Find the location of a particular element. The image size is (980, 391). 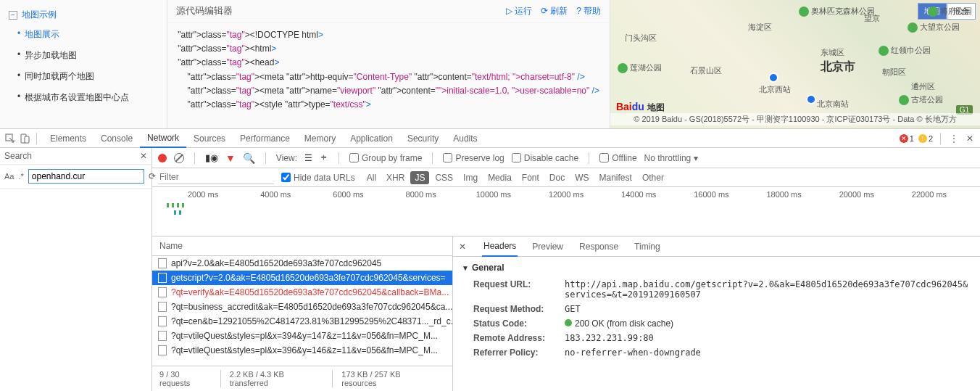

detail-tab-response: Response is located at coordinates (599, 247).